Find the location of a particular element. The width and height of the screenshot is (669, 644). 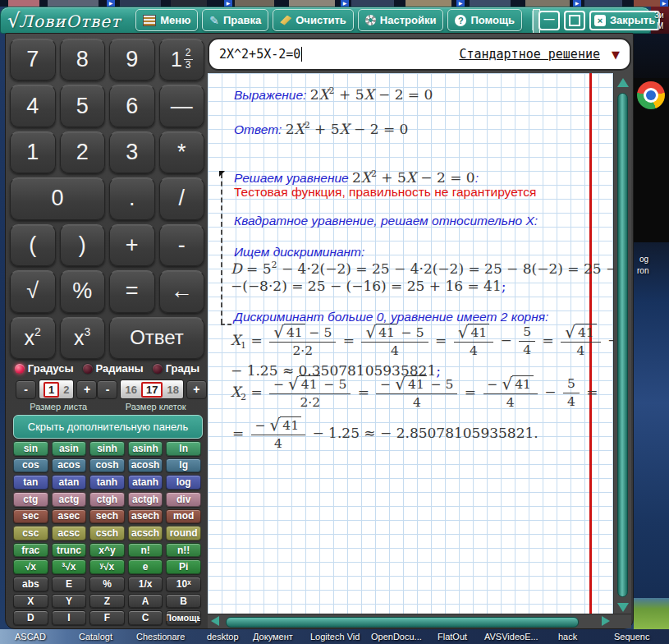

key-3: 3 is located at coordinates (132, 153).